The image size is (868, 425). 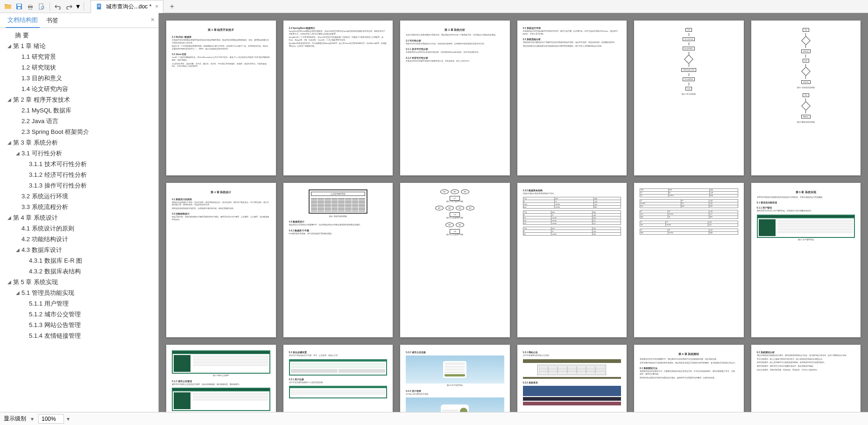 What do you see at coordinates (79, 272) in the screenshot?
I see `outline-item: 4.3.2 数据库表结构` at bounding box center [79, 272].